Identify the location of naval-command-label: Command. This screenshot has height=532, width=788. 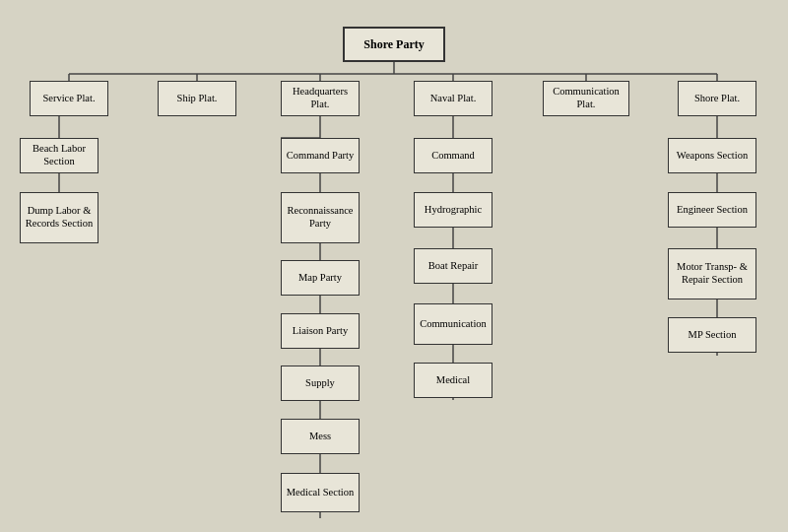
(453, 156).